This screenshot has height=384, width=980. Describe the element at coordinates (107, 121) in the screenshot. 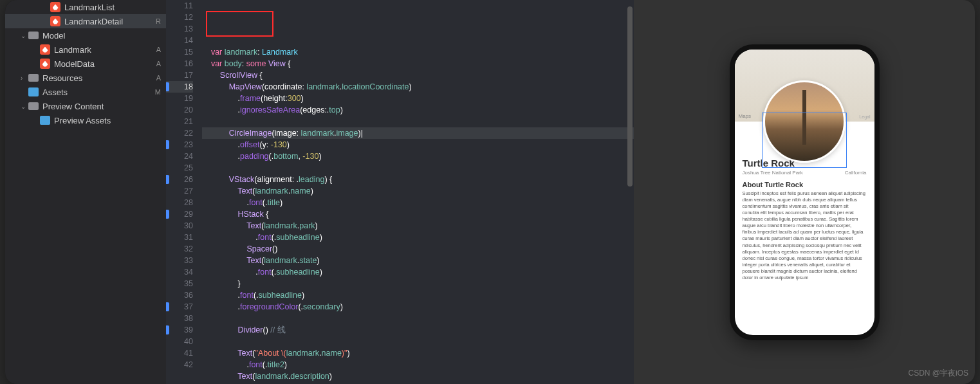

I see `file-label: Preview Assets` at that location.